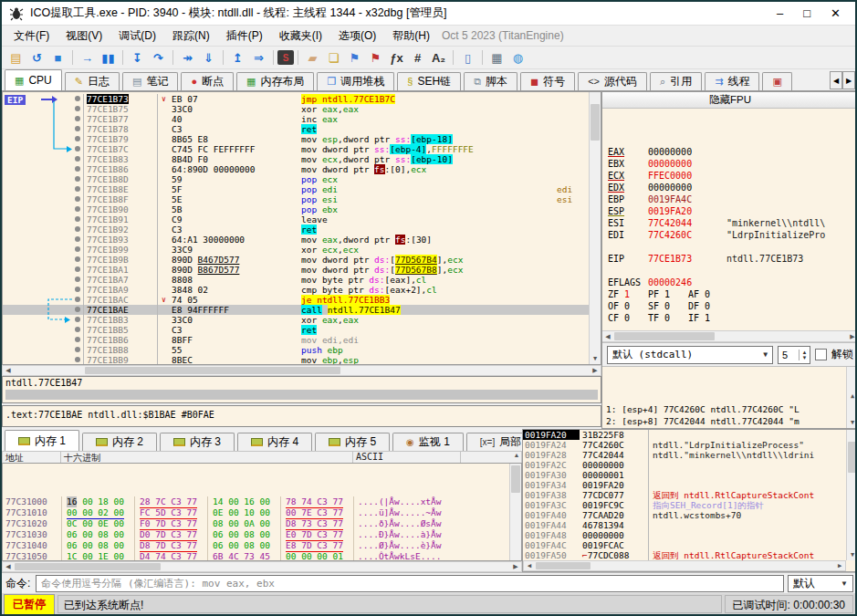 The width and height of the screenshot is (857, 616). Describe the element at coordinates (732, 81) in the screenshot. I see `tab-线程: ⇉线程` at that location.